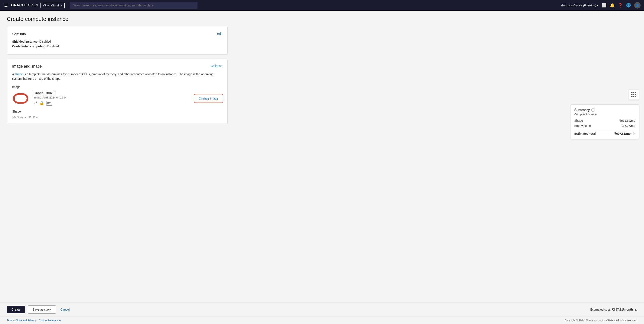 The width and height of the screenshot is (644, 324). I want to click on security-card: Security Edit Shielded instance: Disable…, so click(117, 40).